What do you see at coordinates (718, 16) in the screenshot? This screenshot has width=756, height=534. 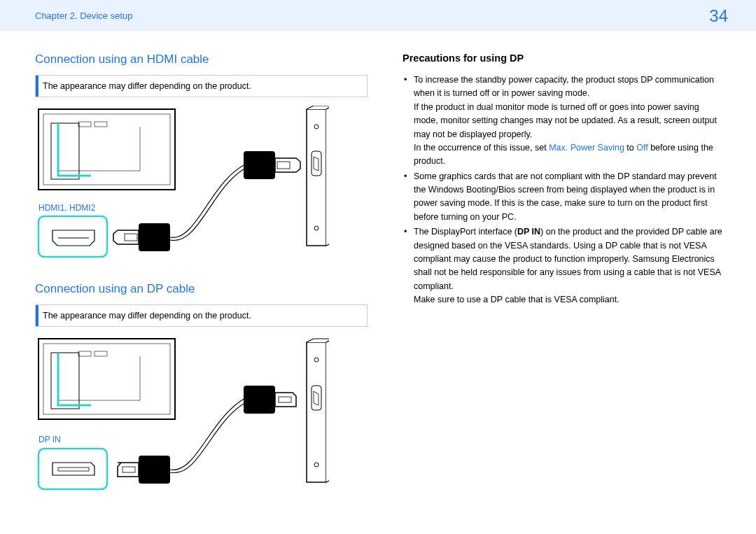 I see `page-number: 34` at bounding box center [718, 16].